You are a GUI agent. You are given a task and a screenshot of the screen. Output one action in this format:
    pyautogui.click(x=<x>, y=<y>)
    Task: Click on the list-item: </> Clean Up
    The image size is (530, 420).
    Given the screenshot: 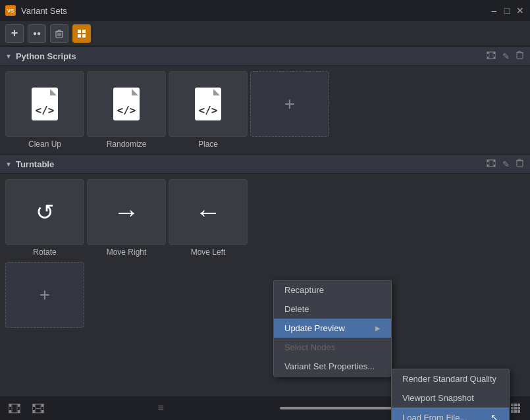 What is the action you would take?
    pyautogui.click(x=45, y=110)
    